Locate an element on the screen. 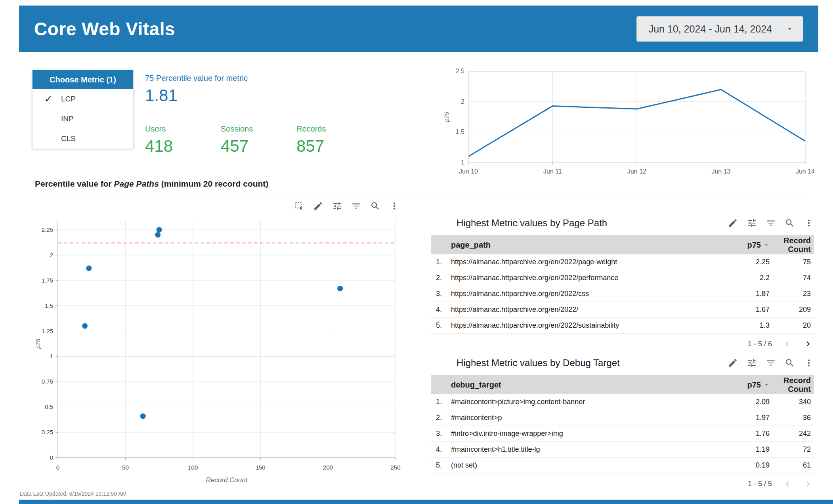  percentile-scorecard: 75 Percentile value for metric 1.81 is located at coordinates (197, 90).